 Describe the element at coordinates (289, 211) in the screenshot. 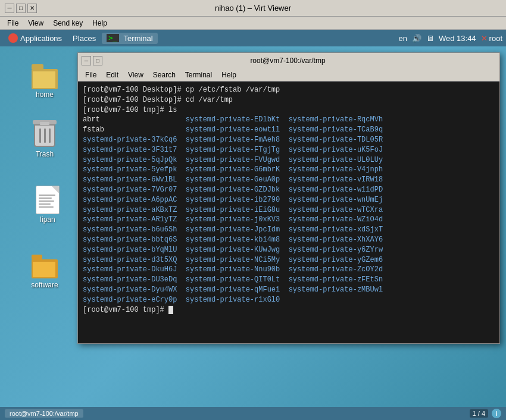

I see `terminal-line-13: systemd-private-aKBxTZ systemd-private-i…` at that location.